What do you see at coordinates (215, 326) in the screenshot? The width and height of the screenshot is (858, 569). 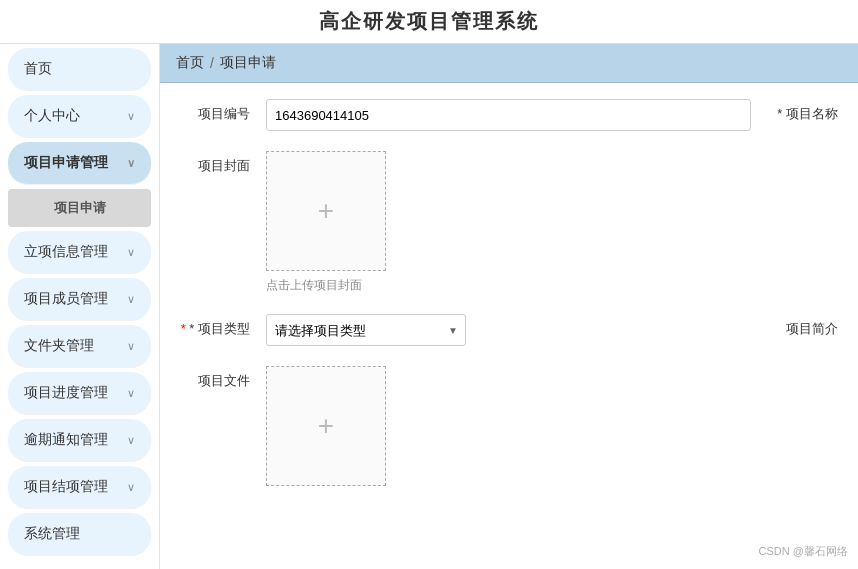 I see `project-type-label: * 项目类型` at bounding box center [215, 326].